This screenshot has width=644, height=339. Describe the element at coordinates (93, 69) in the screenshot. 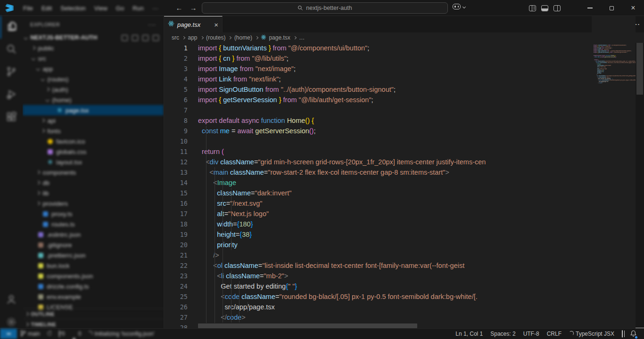

I see `tree-item-app: app` at that location.